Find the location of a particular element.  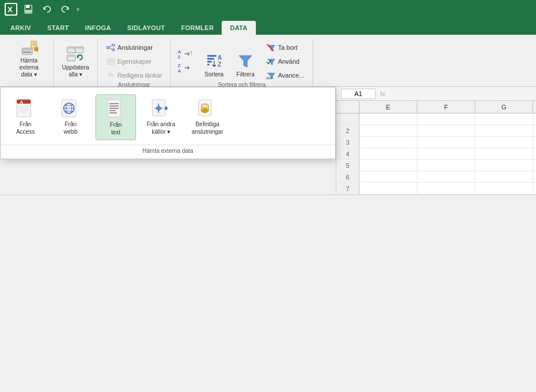

cell-f3 is located at coordinates (446, 142).